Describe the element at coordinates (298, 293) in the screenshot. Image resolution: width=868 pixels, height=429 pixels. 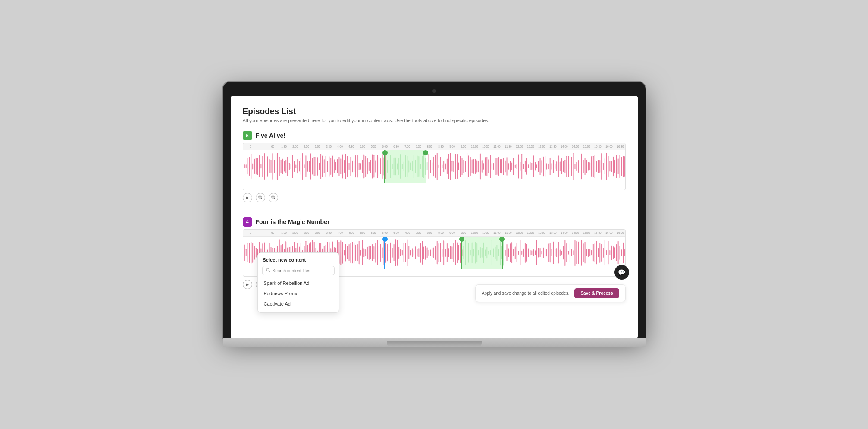
I see `dropdown-item-1: Podnews Promo` at that location.